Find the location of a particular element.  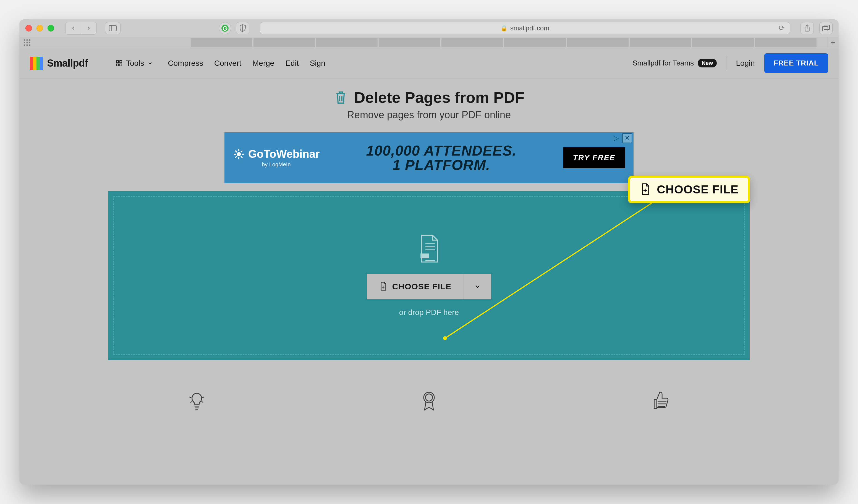

extension-grammarly-icon is located at coordinates (225, 28).